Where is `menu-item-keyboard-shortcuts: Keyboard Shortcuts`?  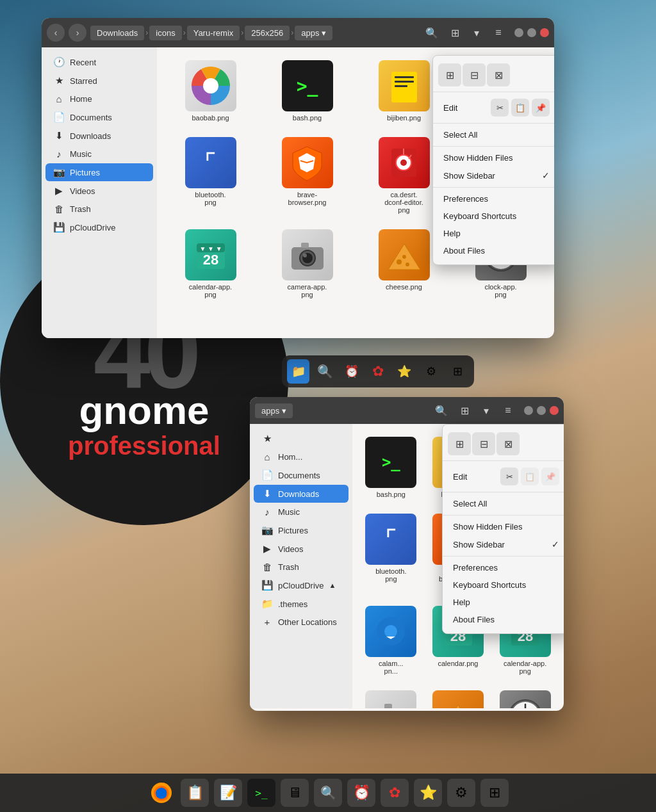
menu-item-keyboard-shortcuts: Keyboard Shortcuts is located at coordinates (493, 216).